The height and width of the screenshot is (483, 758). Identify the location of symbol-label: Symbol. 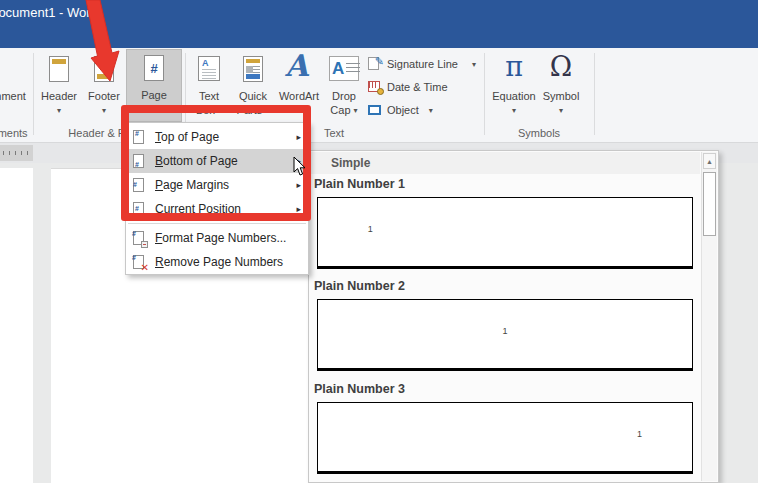
(561, 96).